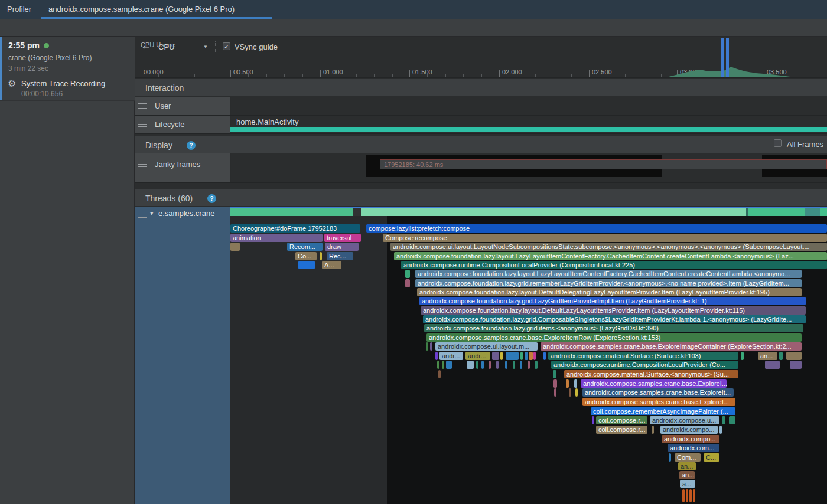  What do you see at coordinates (723, 58) in the screenshot?
I see `selection-range-bar` at bounding box center [723, 58].